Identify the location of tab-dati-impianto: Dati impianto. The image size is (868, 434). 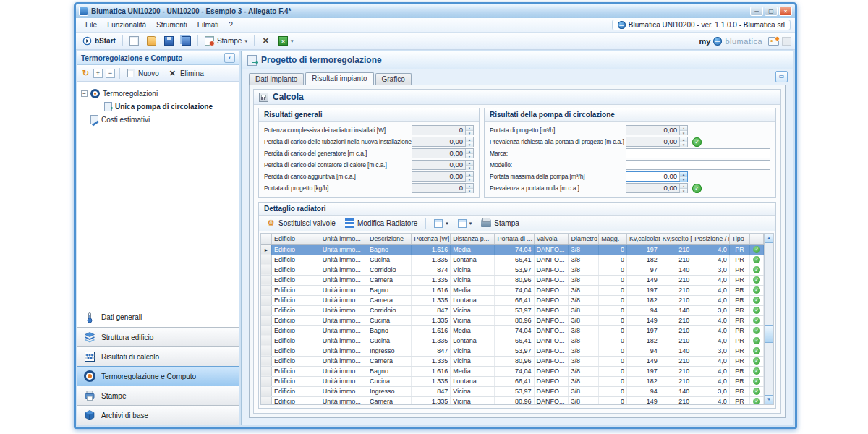
(276, 79).